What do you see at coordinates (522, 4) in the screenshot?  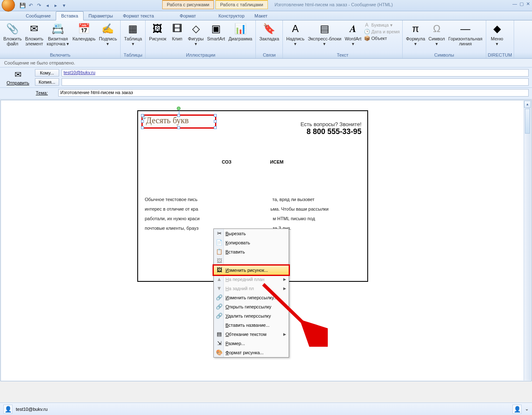 I see `maximize-icon: ▢` at bounding box center [522, 4].